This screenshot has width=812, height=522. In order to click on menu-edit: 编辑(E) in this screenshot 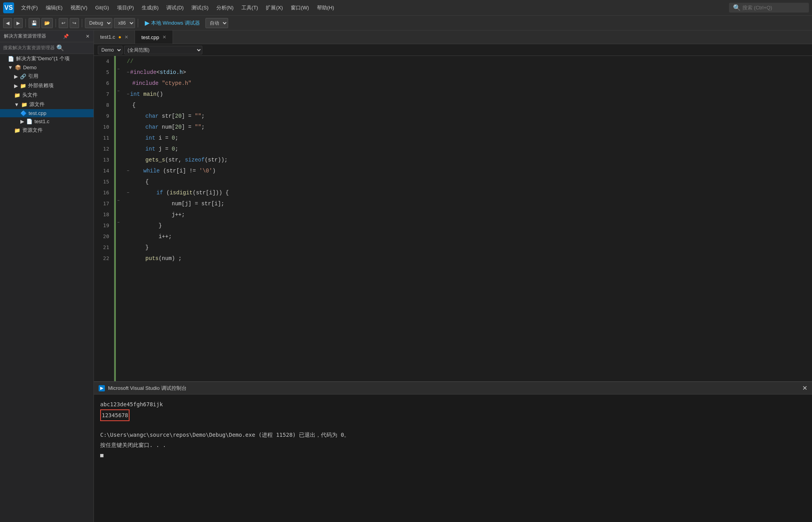, I will do `click(54, 8)`.